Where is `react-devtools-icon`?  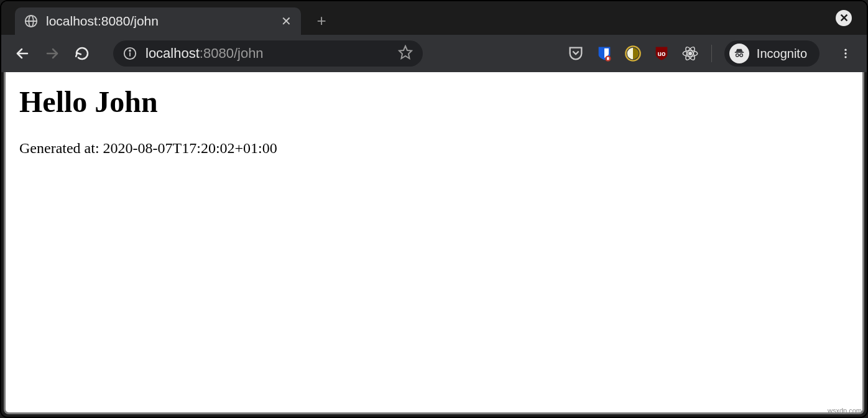 react-devtools-icon is located at coordinates (690, 53).